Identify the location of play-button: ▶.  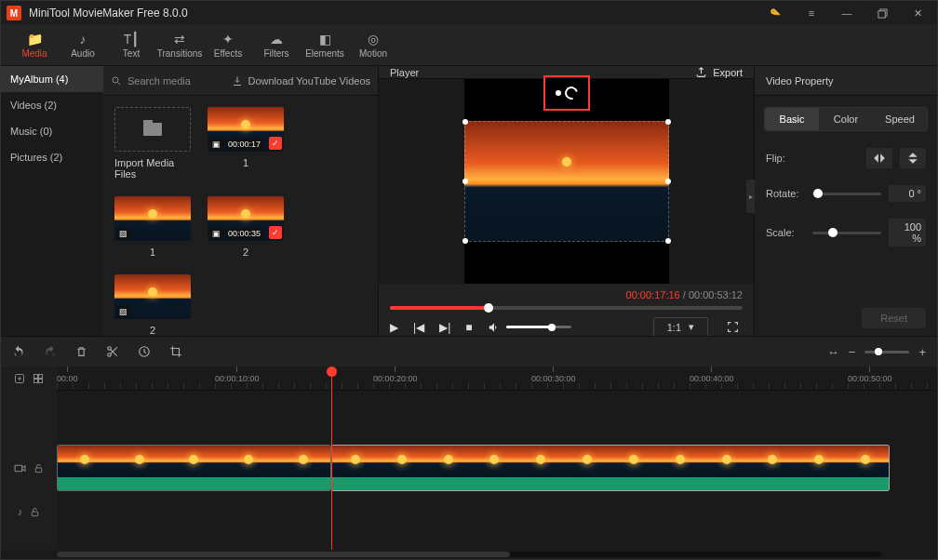
(395, 327).